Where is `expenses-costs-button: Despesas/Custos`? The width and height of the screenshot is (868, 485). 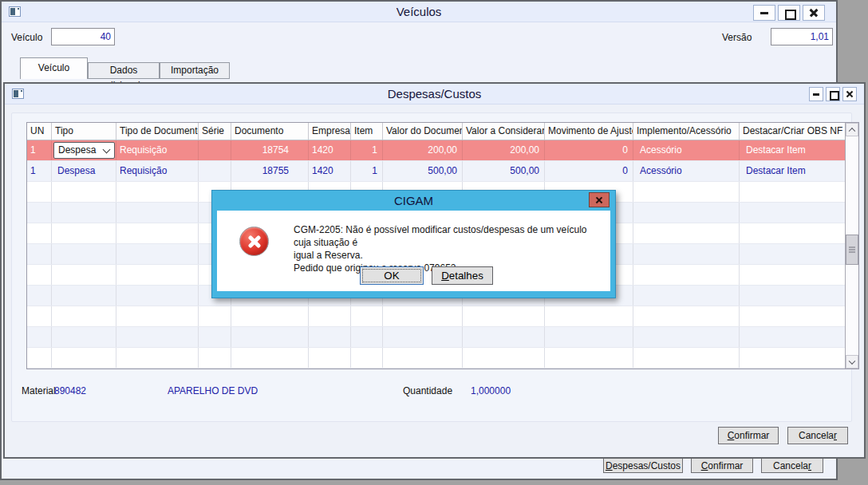
expenses-costs-button: Despesas/Custos is located at coordinates (643, 466).